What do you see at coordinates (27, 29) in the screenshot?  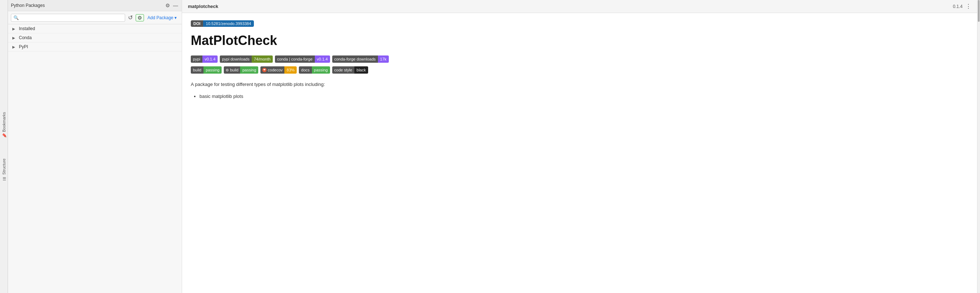 I see `tree-label-installed: Installed` at bounding box center [27, 29].